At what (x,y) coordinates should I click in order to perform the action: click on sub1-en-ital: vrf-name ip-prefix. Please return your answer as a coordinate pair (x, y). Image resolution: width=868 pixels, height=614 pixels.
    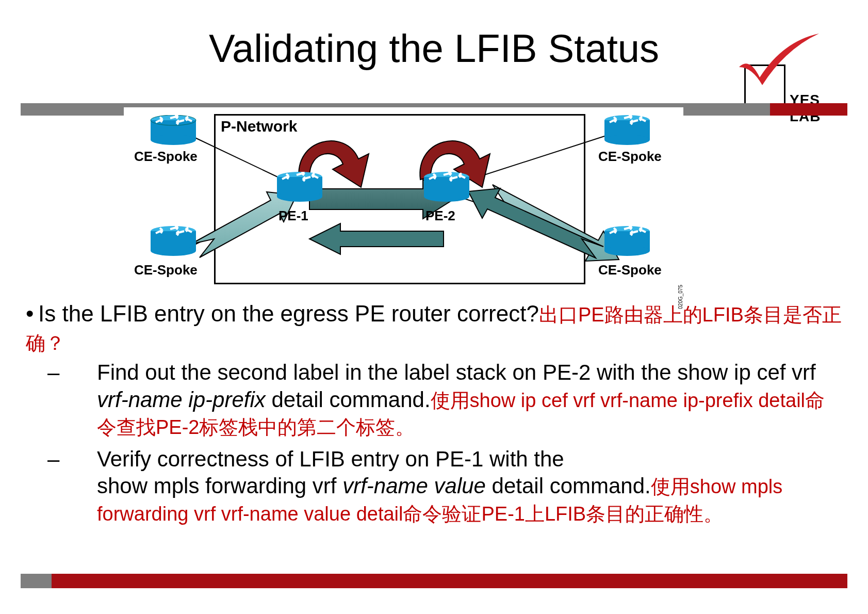
    Looking at the image, I should click on (182, 399).